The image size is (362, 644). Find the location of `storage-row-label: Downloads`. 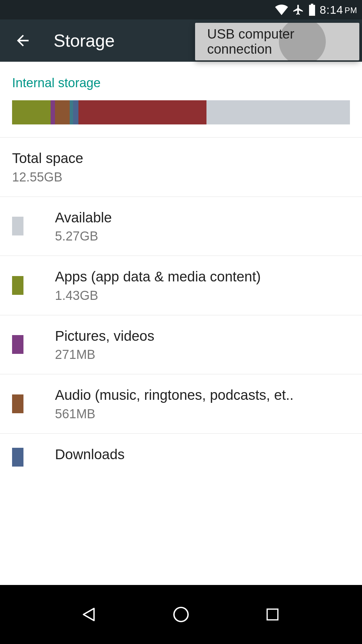

storage-row-label: Downloads is located at coordinates (202, 455).